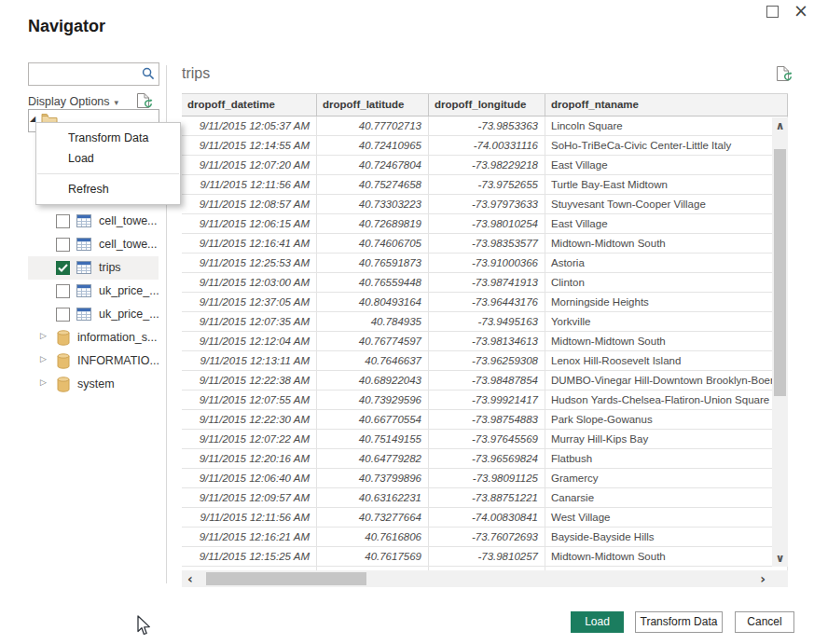  I want to click on cell-dropoff-latitude: 40.7616806, so click(373, 537).